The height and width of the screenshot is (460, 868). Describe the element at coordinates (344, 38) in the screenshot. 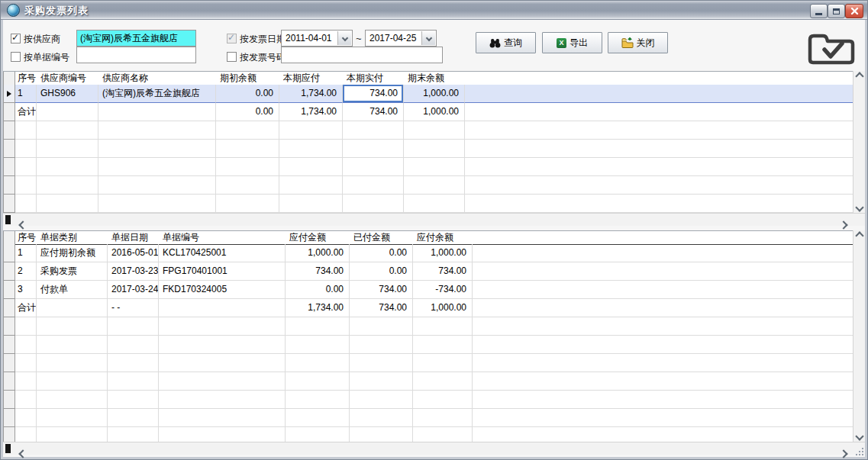

I see `date-from-dropdown-button` at that location.